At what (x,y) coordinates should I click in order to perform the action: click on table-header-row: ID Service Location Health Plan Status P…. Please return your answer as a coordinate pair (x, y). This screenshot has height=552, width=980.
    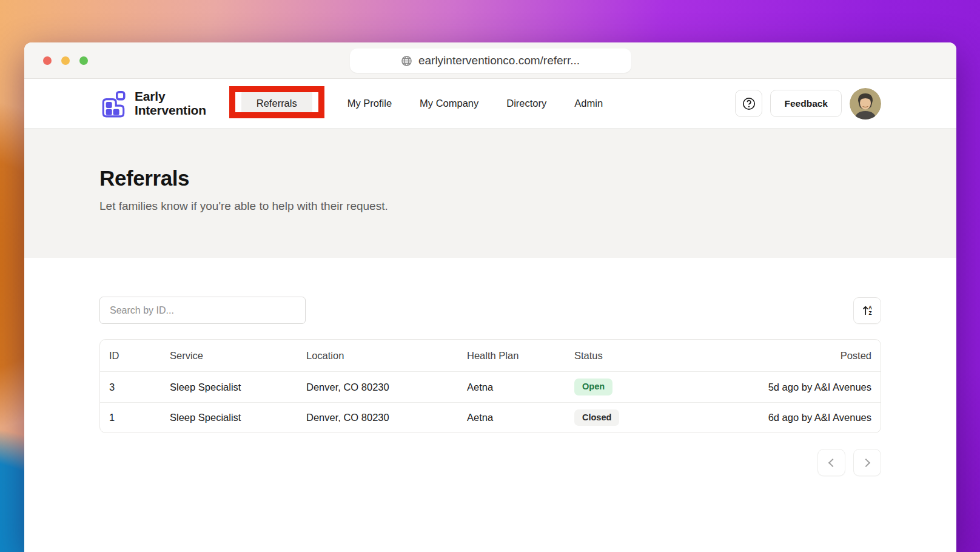
    Looking at the image, I should click on (490, 355).